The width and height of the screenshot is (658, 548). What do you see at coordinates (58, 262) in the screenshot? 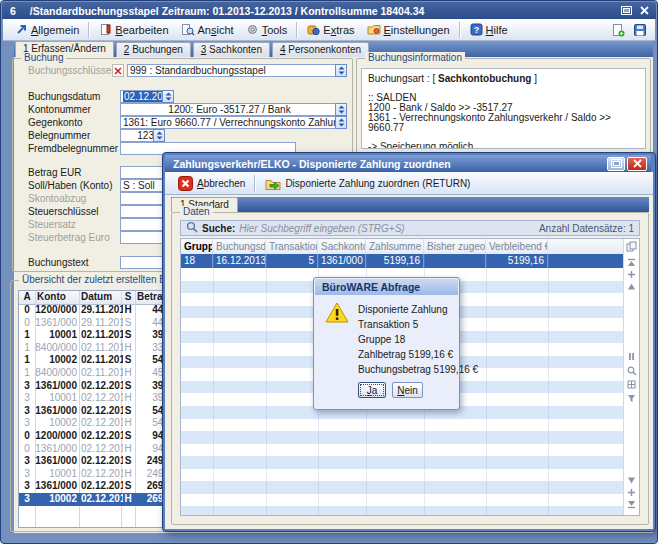
I see `buchungstext-label: Buchungstext` at bounding box center [58, 262].